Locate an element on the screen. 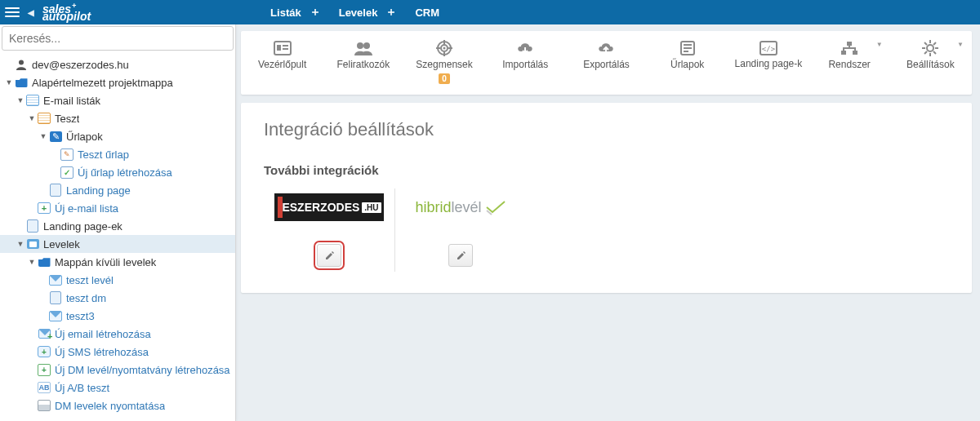  form-icon is located at coordinates (688, 48).